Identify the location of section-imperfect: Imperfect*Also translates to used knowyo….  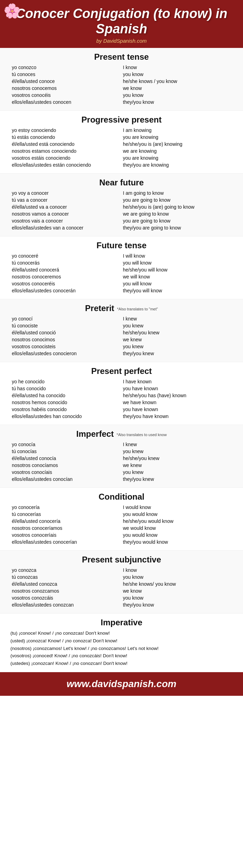
(122, 456).